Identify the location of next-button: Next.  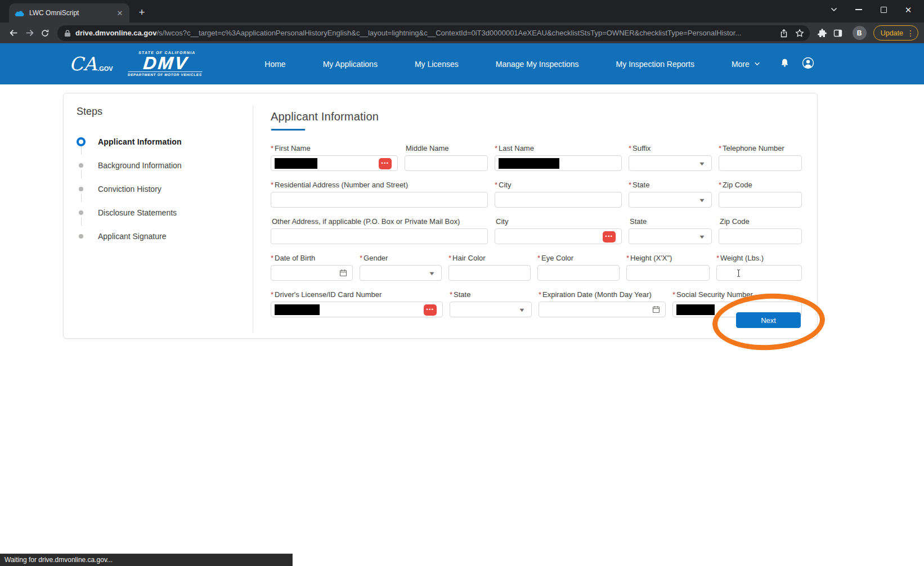
(769, 320).